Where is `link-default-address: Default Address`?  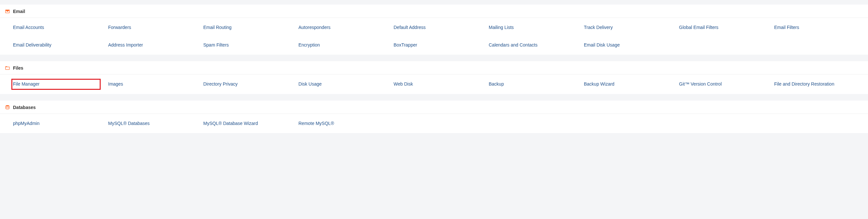
link-default-address: Default Address is located at coordinates (410, 28).